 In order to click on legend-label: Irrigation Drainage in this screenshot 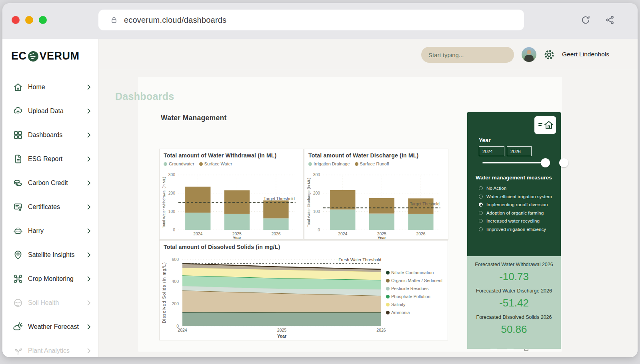, I will do `click(332, 164)`.